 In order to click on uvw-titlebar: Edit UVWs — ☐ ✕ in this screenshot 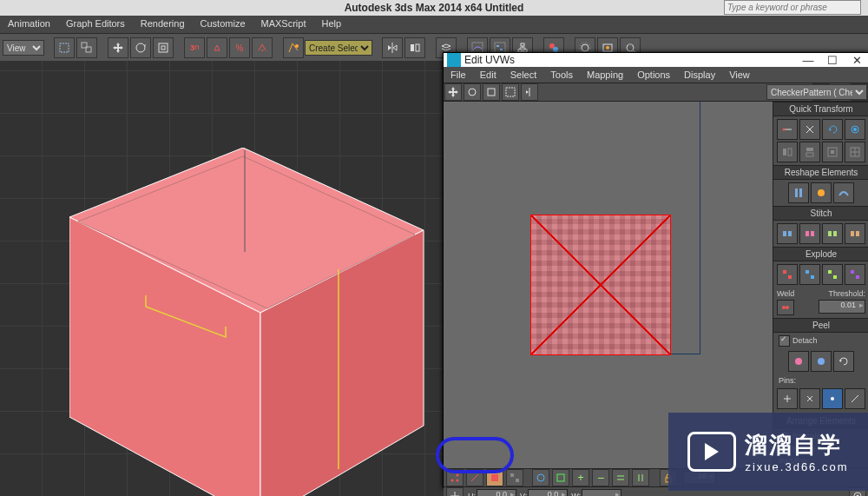, I will do `click(656, 60)`.